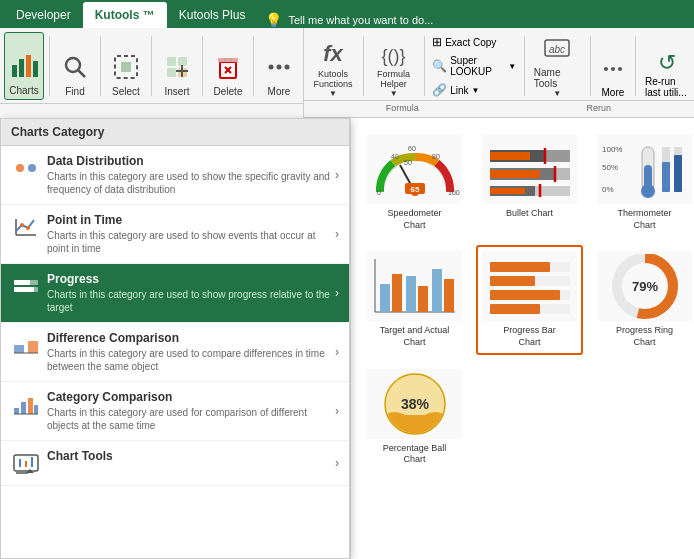 Image resolution: width=694 pixels, height=559 pixels. Describe the element at coordinates (414, 404) in the screenshot. I see `chart-preview-percentage-ball: 38%` at that location.